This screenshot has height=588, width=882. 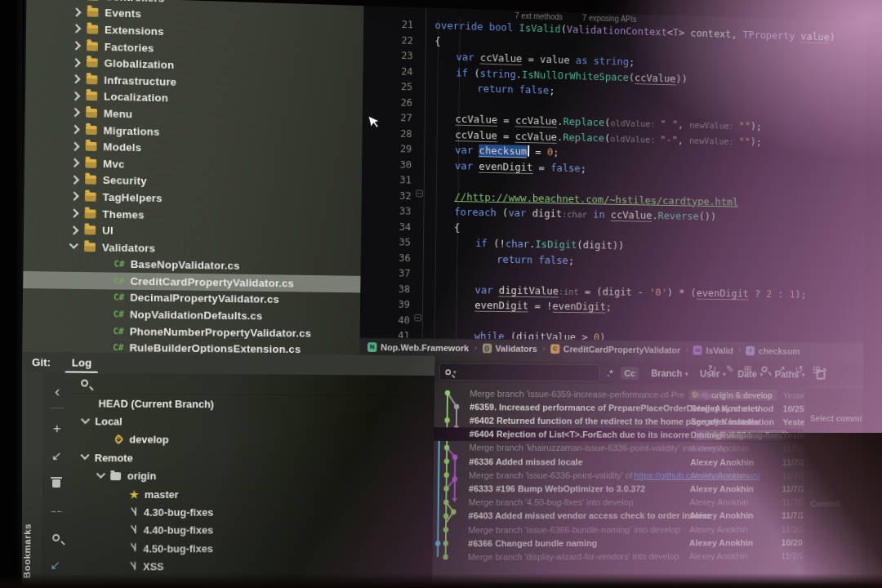 I want to click on tree-item-label: Controllers, so click(x=134, y=2).